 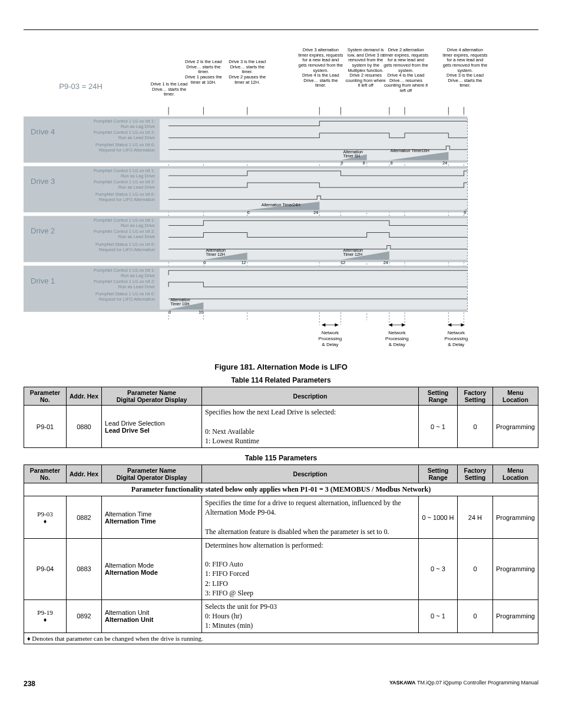 What do you see at coordinates (282, 638) in the screenshot?
I see `footnote-row: ♦ Denotes that parameter can be changed …` at bounding box center [282, 638].